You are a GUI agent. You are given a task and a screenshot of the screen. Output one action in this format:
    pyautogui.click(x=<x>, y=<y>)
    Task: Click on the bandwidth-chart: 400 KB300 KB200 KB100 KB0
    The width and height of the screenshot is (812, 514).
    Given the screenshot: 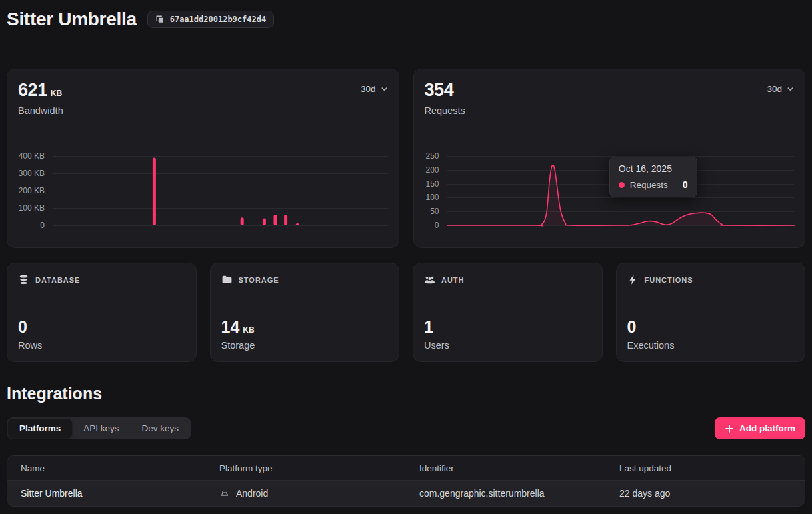 What is the action you would take?
    pyautogui.click(x=203, y=194)
    